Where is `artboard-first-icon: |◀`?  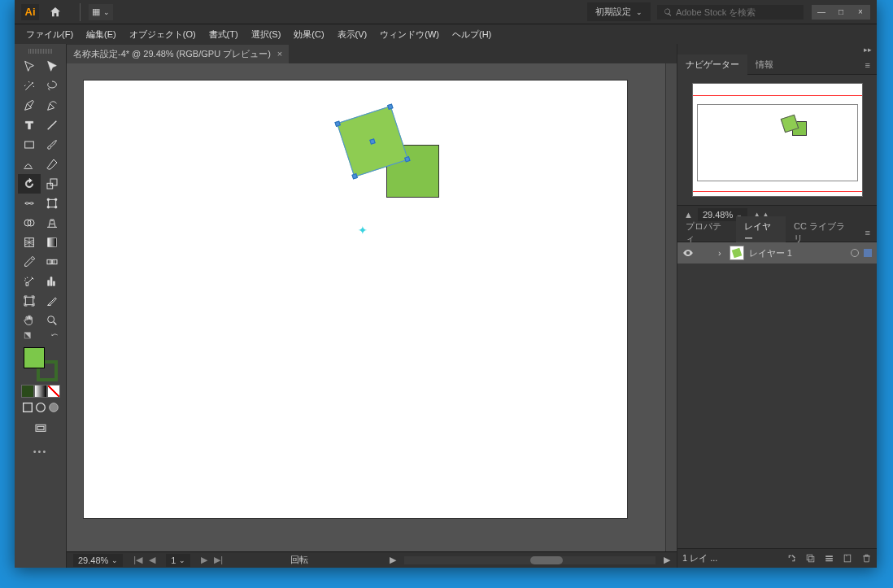 artboard-first-icon: |◀ is located at coordinates (138, 560).